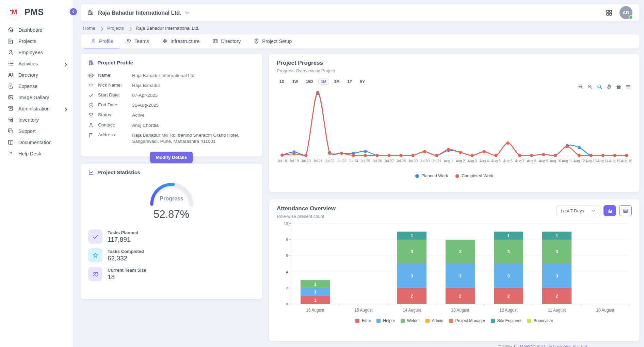  I want to click on tab-directory: Directory, so click(227, 42).